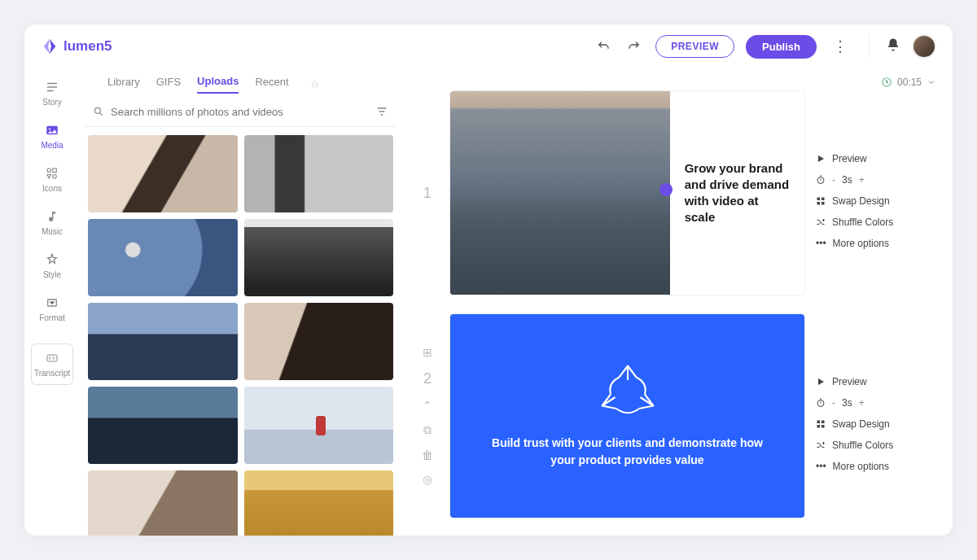 The height and width of the screenshot is (560, 977). What do you see at coordinates (218, 85) in the screenshot?
I see `tab-uploads: Uploads` at bounding box center [218, 85].